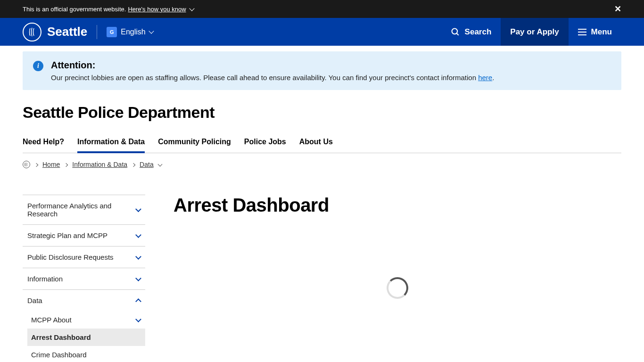 This screenshot has width=644, height=362. I want to click on sidebar-item-data: Data, so click(84, 300).